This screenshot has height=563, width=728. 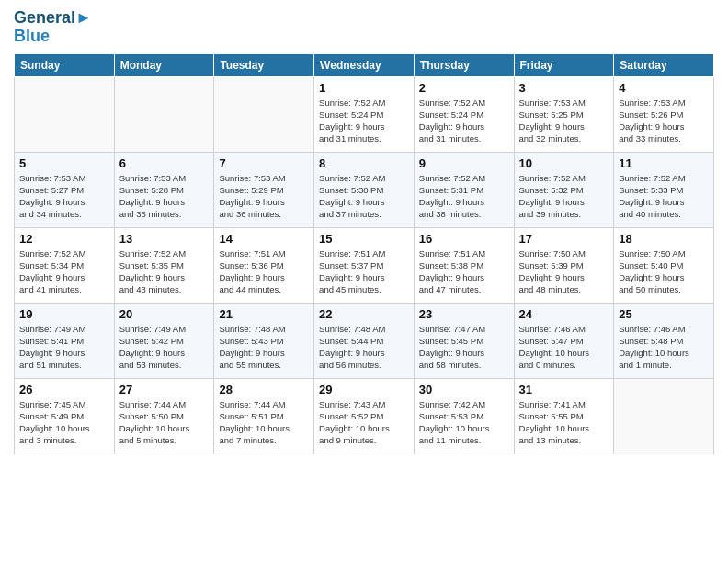 What do you see at coordinates (164, 265) in the screenshot?
I see `calendar-cell: 13Sunrise: 7:52 AM Sunset: 5:35 PM Dayli…` at bounding box center [164, 265].